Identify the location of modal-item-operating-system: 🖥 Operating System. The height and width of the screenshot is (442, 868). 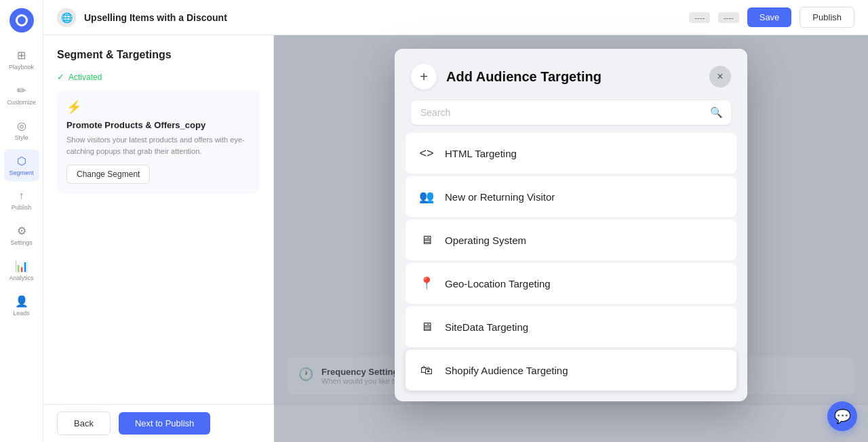
(571, 240).